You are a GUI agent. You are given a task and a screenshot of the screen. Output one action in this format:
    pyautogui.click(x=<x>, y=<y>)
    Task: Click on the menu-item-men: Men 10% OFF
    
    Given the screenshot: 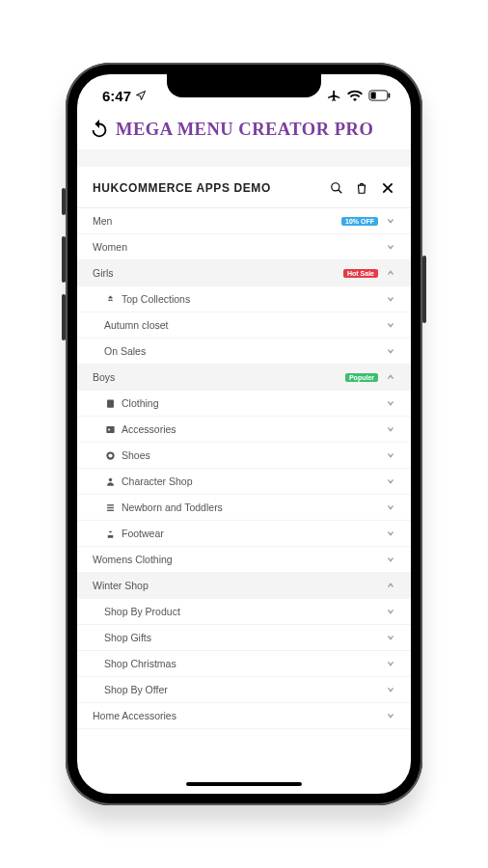 What is the action you would take?
    pyautogui.click(x=244, y=222)
    